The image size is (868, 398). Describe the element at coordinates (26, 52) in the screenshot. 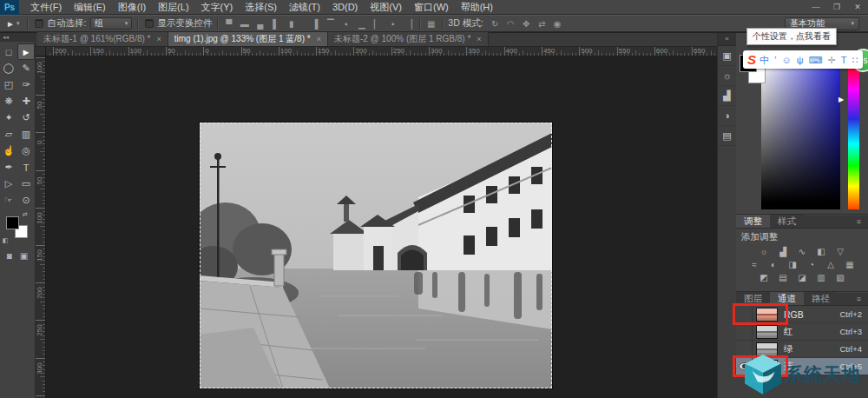

I see `move-tool: ►` at that location.